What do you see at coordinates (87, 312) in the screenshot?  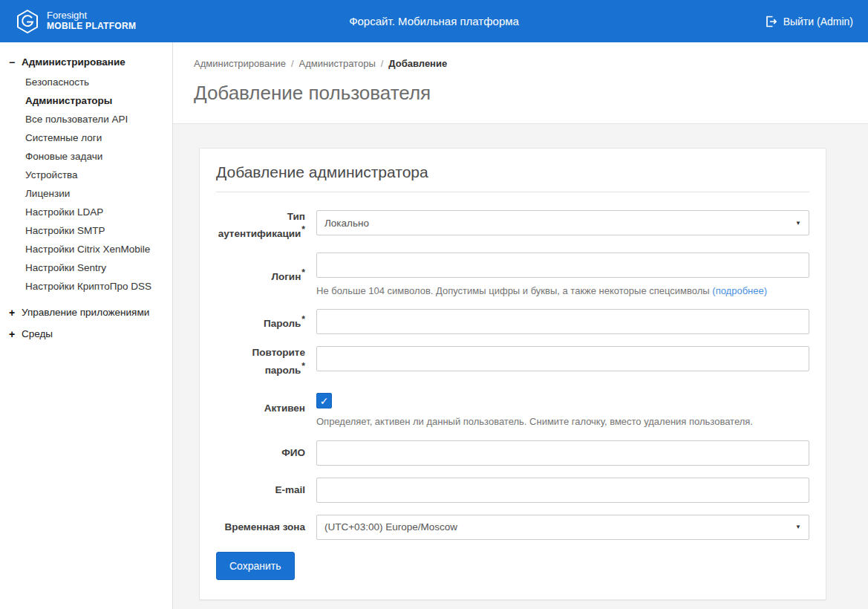 I see `sidebar-section-app-management: + Управление приложениями` at bounding box center [87, 312].